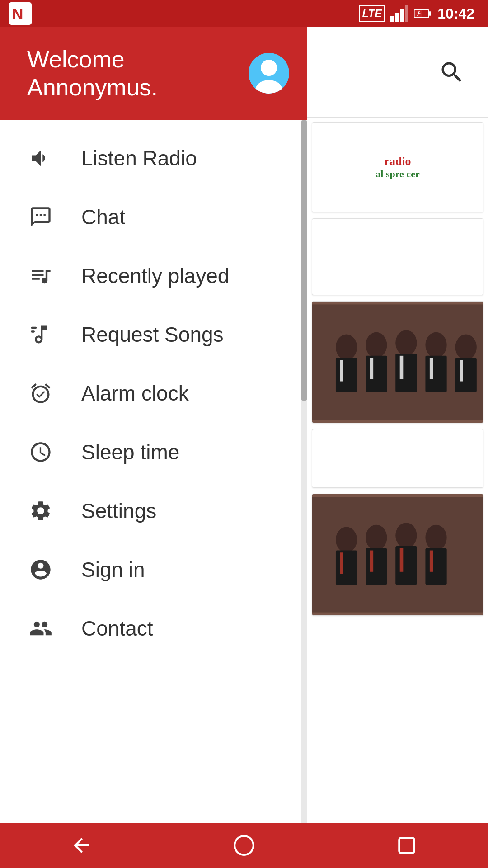 Image resolution: width=488 pixels, height=868 pixels. What do you see at coordinates (119, 511) in the screenshot?
I see `settings-label: Settings` at bounding box center [119, 511].